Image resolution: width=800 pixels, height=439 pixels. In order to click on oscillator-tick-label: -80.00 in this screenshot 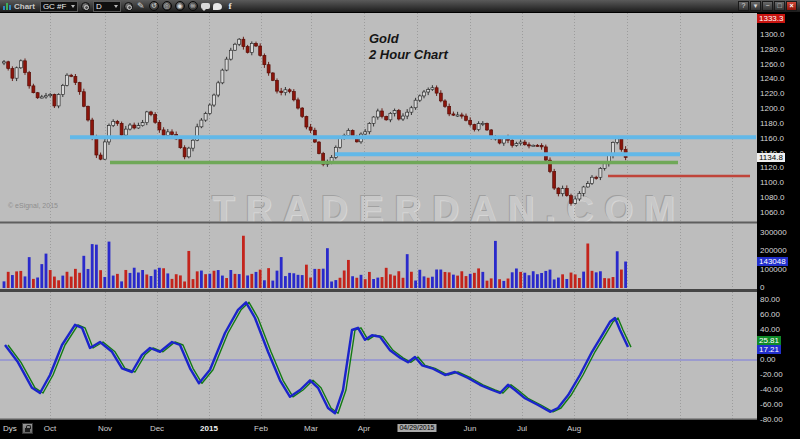, I will do `click(772, 420)`.